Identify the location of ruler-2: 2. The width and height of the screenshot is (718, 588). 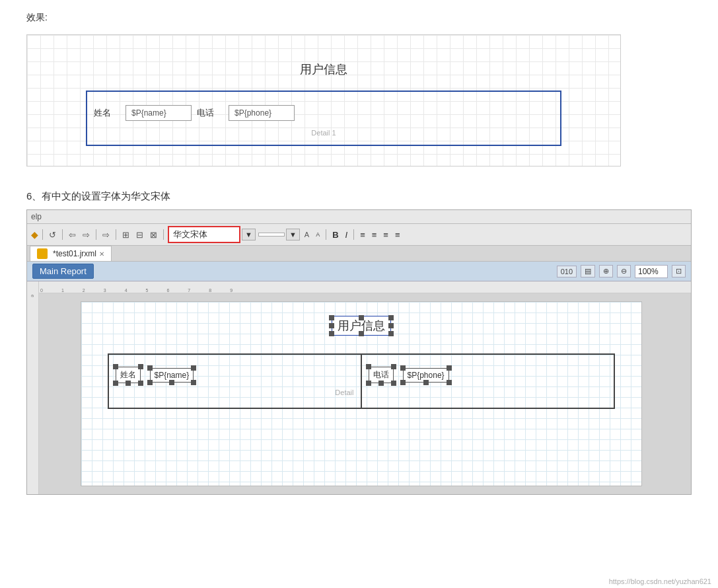
(84, 291).